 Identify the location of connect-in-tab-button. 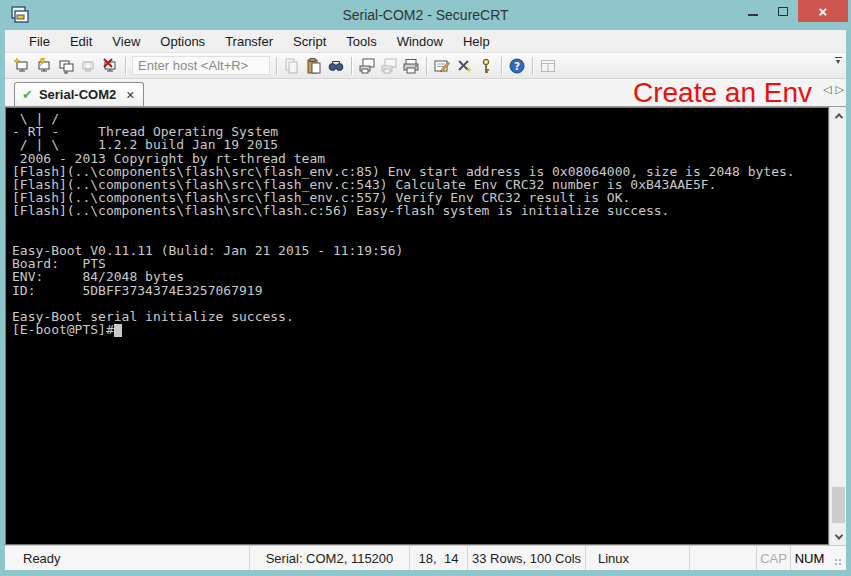
(66, 66).